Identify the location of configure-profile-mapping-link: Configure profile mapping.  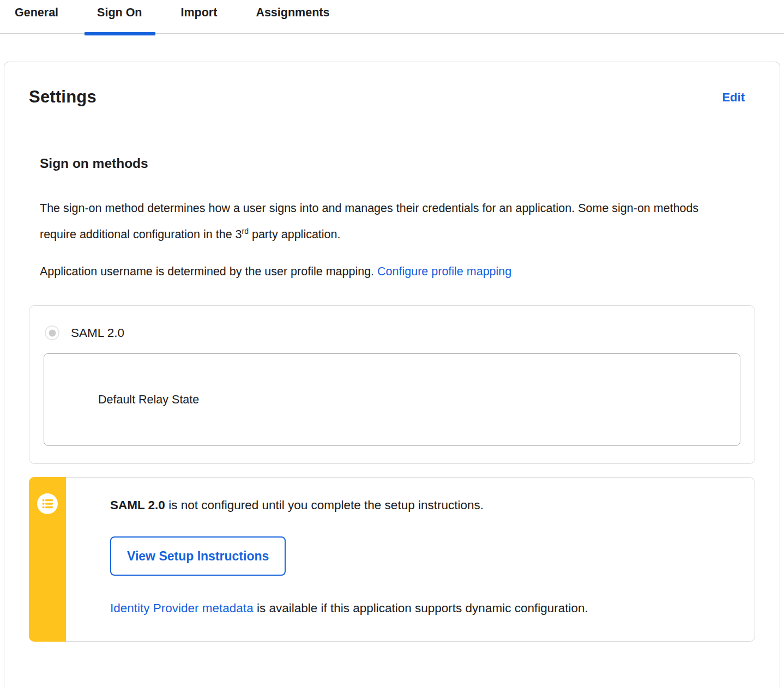
(444, 271).